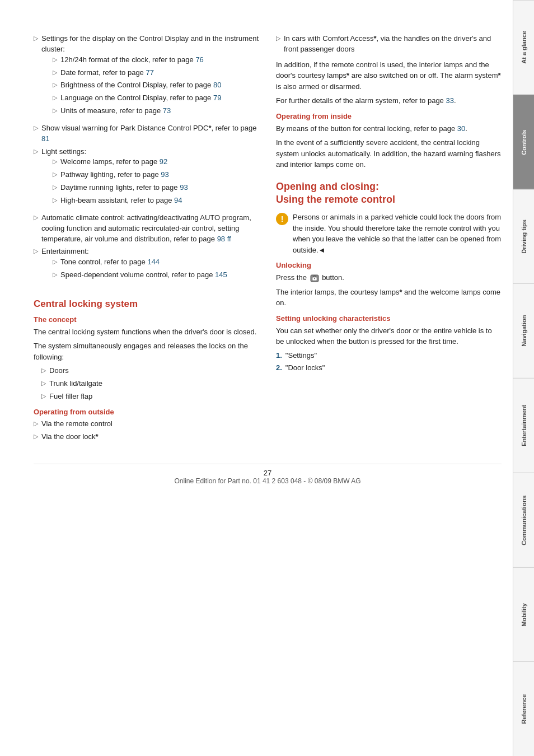 This screenshot has width=534, height=756. I want to click on tone-text: Tone control, refer to page 144, so click(110, 262).